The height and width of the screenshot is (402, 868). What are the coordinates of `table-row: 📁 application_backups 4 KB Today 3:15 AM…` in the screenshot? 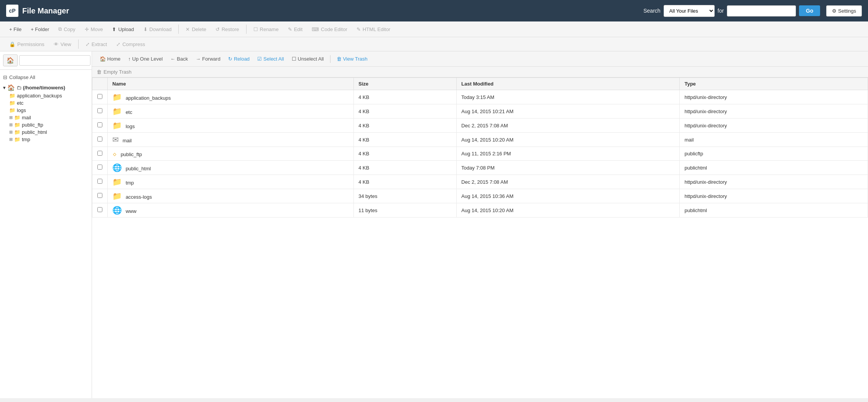 It's located at (480, 97).